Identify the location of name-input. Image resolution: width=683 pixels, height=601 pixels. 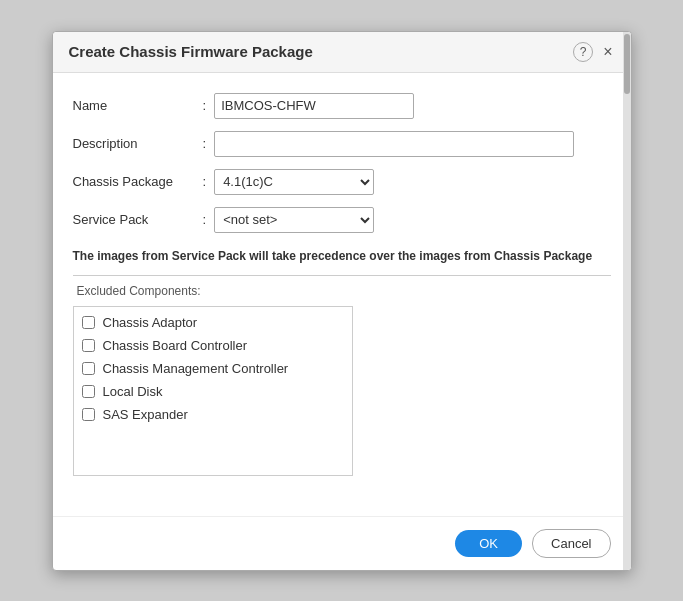
(314, 106).